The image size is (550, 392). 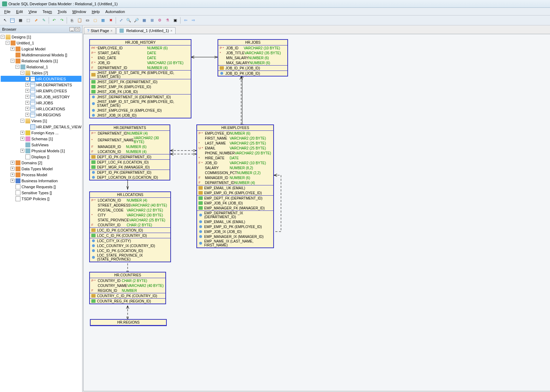 I want to click on tab-start-page: ?Start Page×, so click(x=100, y=30).